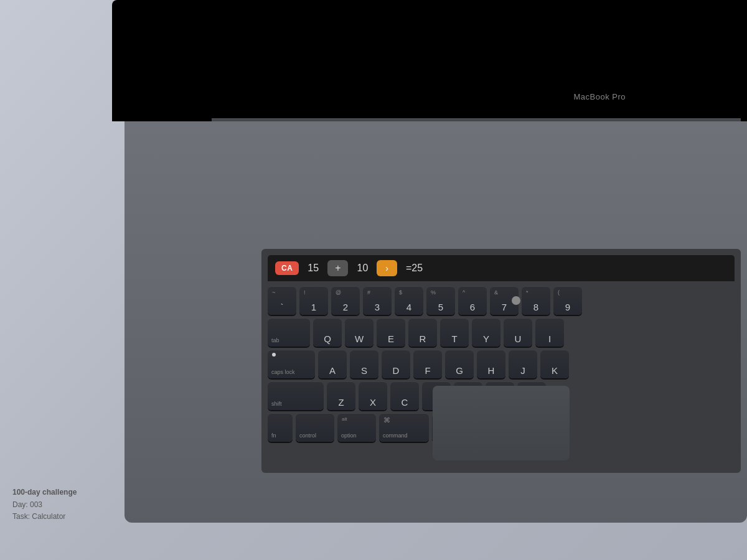  I want to click on key-caps-lock: caps lock, so click(291, 364).